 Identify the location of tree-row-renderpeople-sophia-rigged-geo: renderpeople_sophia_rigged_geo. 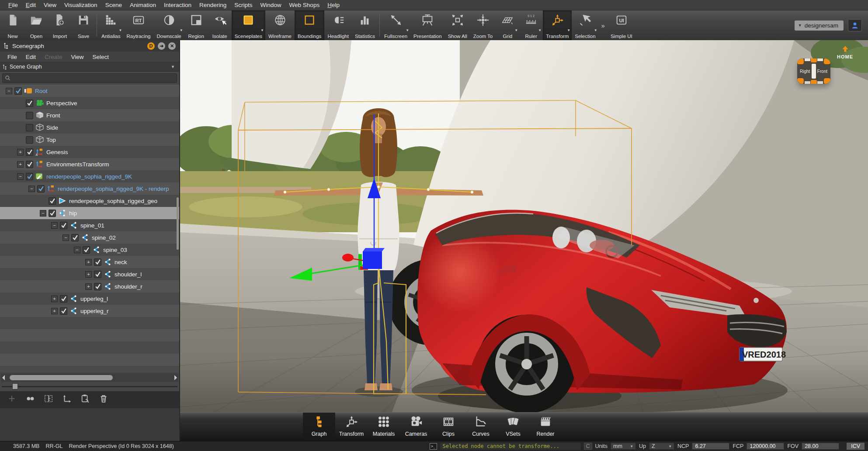
(90, 201).